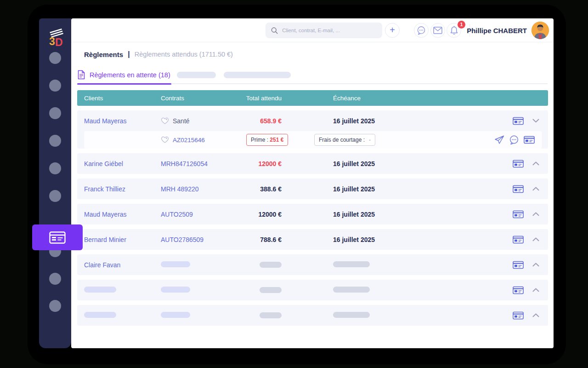 Image resolution: width=588 pixels, height=368 pixels. Describe the element at coordinates (345, 140) in the screenshot. I see `brokerage-fees-box: Frais de courtage :-` at that location.